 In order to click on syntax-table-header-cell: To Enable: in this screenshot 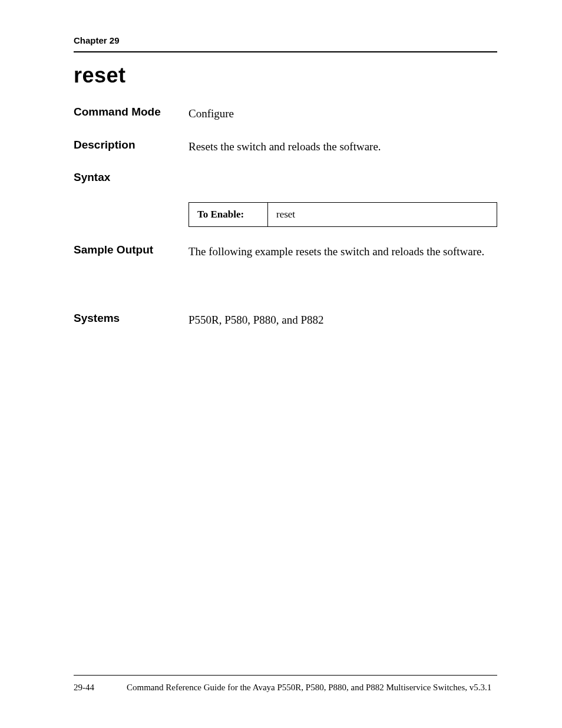, I will do `click(229, 215)`.